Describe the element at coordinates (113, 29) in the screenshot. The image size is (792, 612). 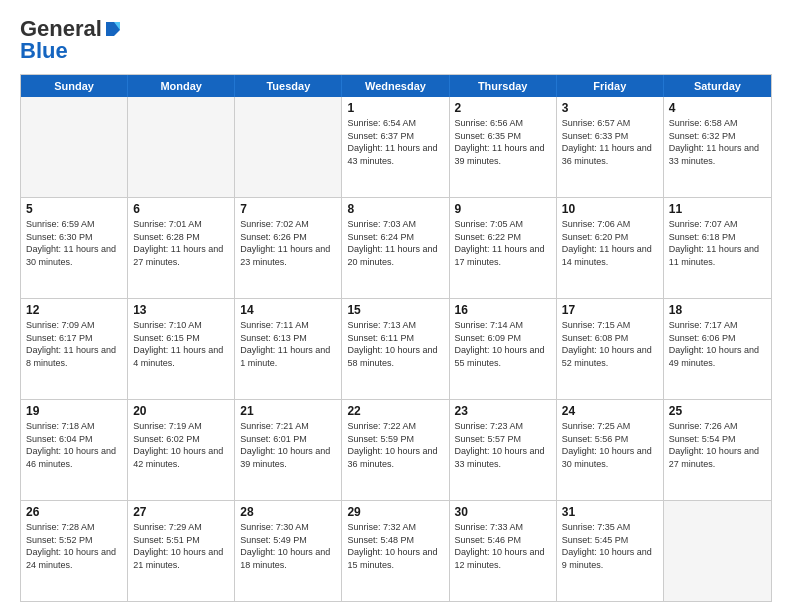
I see `logo-icon` at that location.